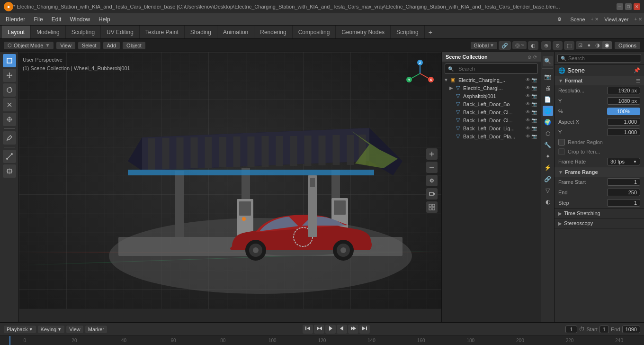  Describe the element at coordinates (430, 32) in the screenshot. I see `add-workspace-button: +` at that location.